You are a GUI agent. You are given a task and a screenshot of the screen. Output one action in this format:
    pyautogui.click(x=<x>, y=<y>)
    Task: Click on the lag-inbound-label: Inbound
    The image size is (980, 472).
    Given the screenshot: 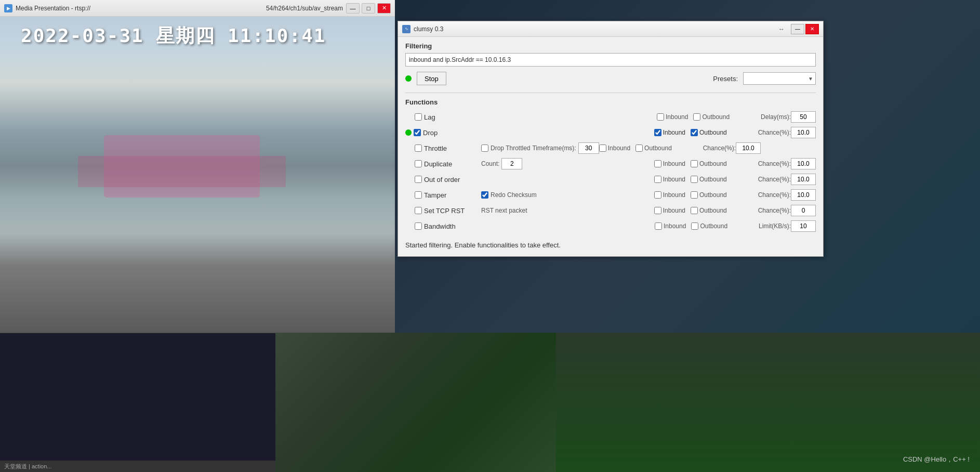 What is the action you would take?
    pyautogui.click(x=677, y=117)
    